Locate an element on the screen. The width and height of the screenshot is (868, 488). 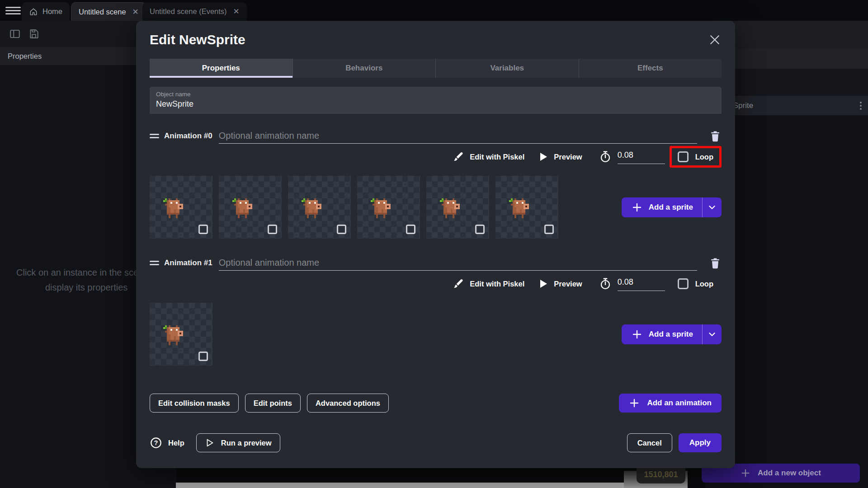
loop-checkbox-highlighted: Loop is located at coordinates (695, 157).